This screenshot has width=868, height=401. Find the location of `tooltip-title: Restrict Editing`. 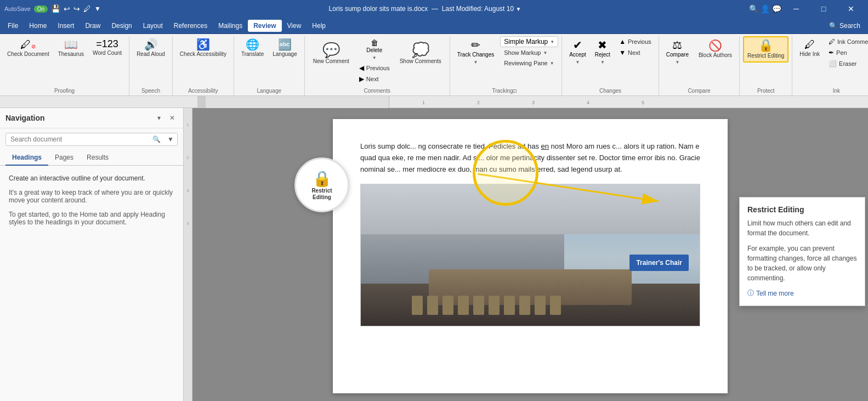

tooltip-title: Restrict Editing is located at coordinates (802, 210).